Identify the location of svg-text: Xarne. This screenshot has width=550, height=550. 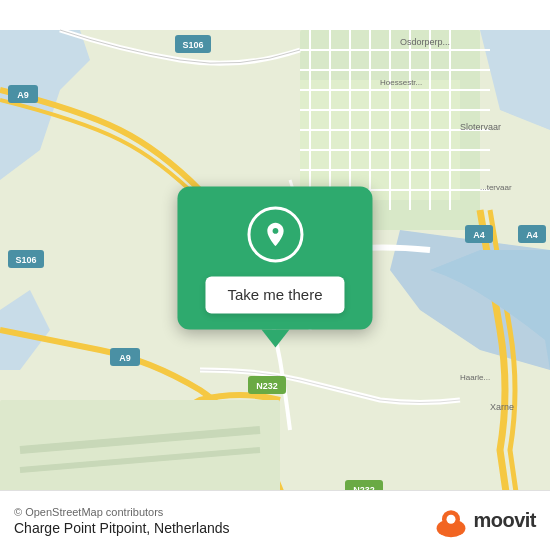
(502, 407).